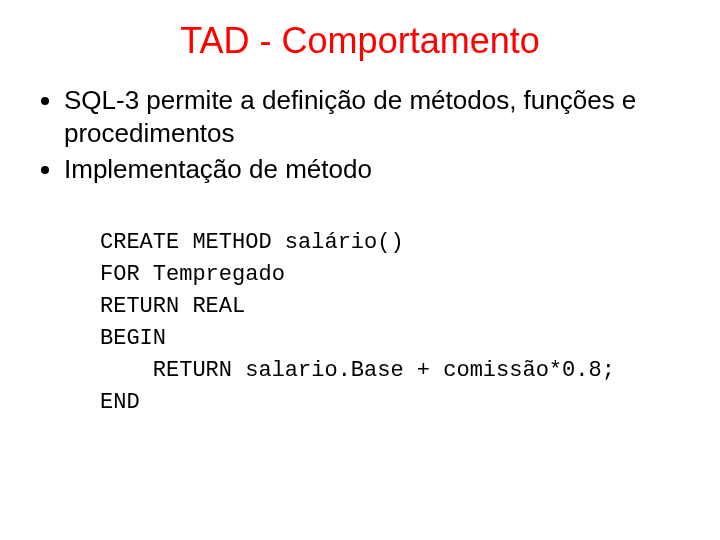 The height and width of the screenshot is (540, 720). I want to click on code-line-2: FOR Tempregado, so click(192, 274).